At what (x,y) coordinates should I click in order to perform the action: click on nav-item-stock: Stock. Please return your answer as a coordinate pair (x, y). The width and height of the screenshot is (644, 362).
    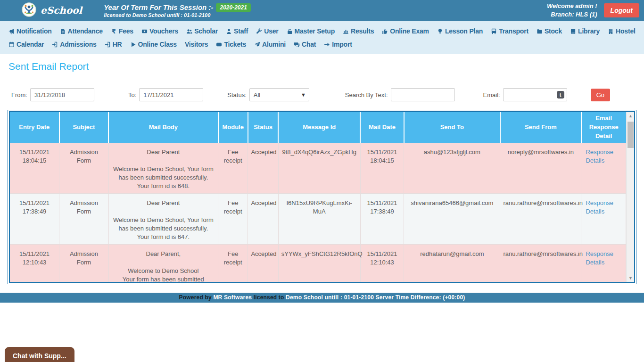
    Looking at the image, I should click on (549, 31).